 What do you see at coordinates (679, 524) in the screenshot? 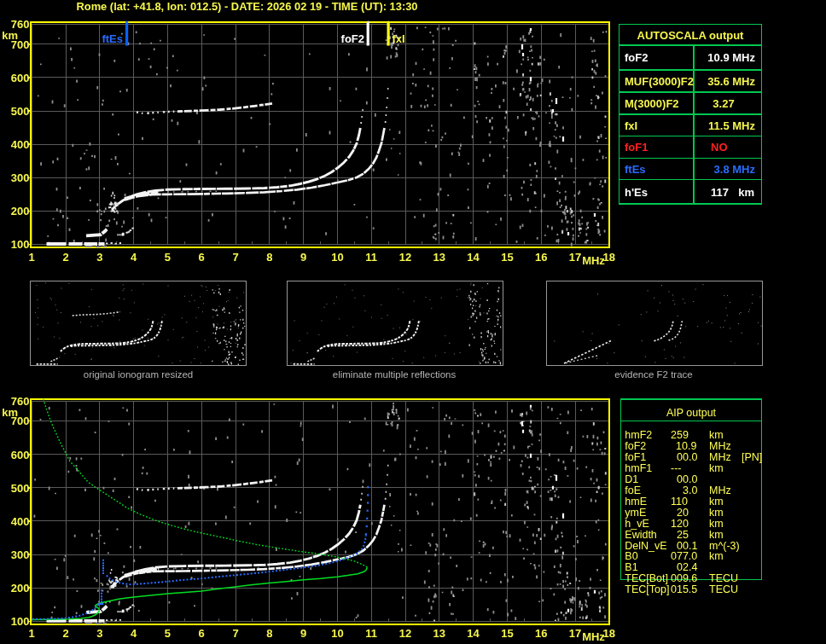
I see `svg-text: 120` at bounding box center [679, 524].